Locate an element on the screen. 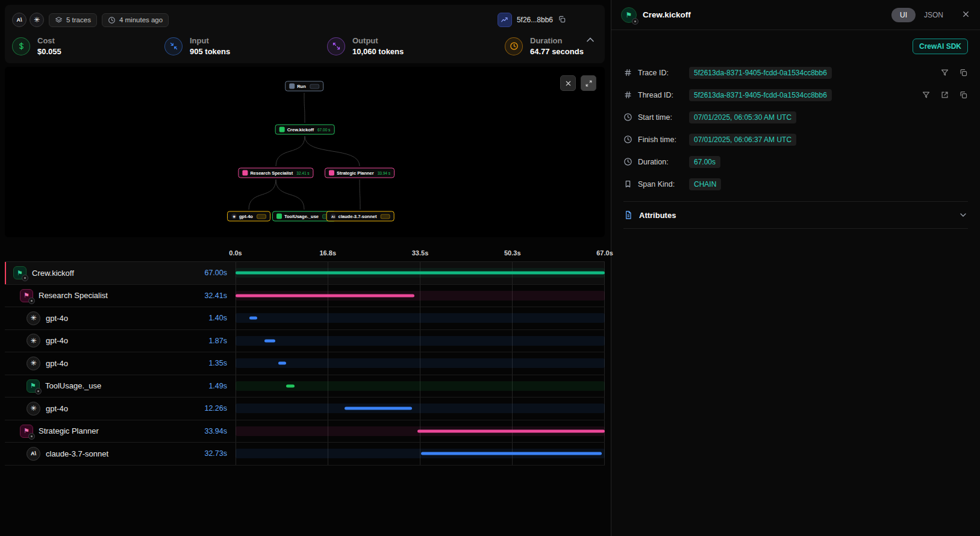 This screenshot has height=536, width=980. dollar-icon is located at coordinates (21, 46).